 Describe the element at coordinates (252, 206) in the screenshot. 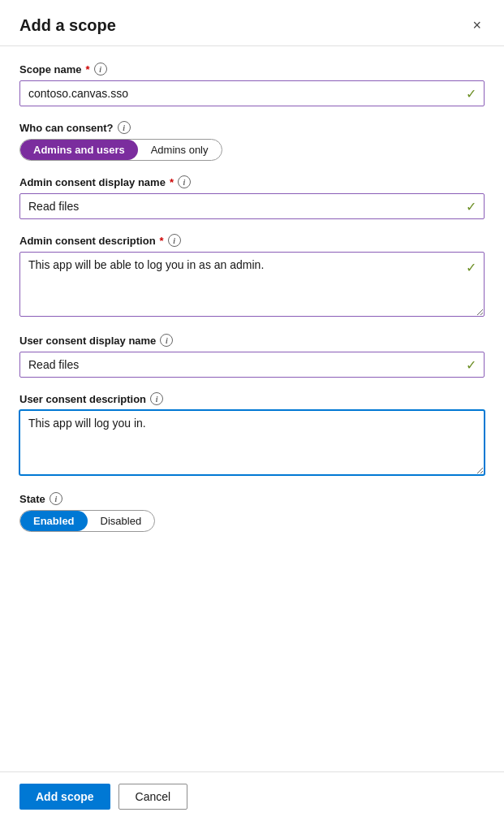

I see `admin-consent-display-name-input` at that location.